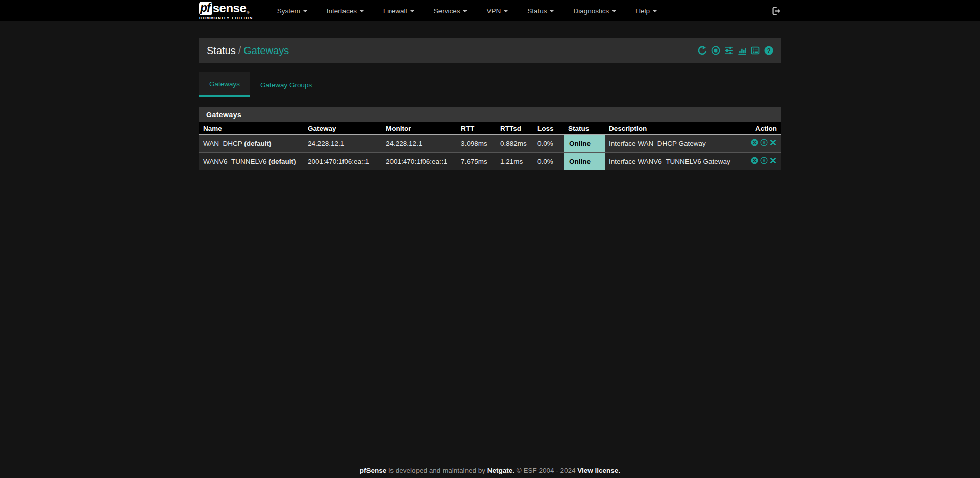 Image resolution: width=980 pixels, height=478 pixels. I want to click on logo-sense-text: sense, so click(230, 8).